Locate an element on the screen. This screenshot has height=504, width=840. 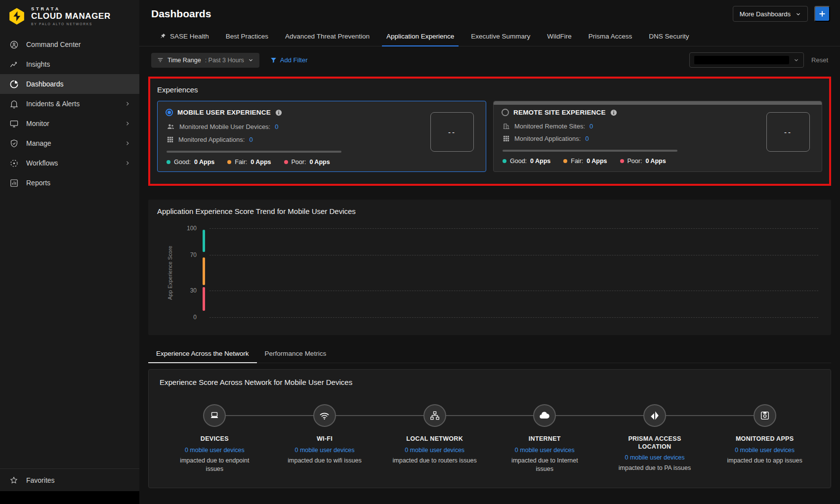
filter-bar: Time Range : Past 3 Hours Add Filter Res… is located at coordinates (490, 59).